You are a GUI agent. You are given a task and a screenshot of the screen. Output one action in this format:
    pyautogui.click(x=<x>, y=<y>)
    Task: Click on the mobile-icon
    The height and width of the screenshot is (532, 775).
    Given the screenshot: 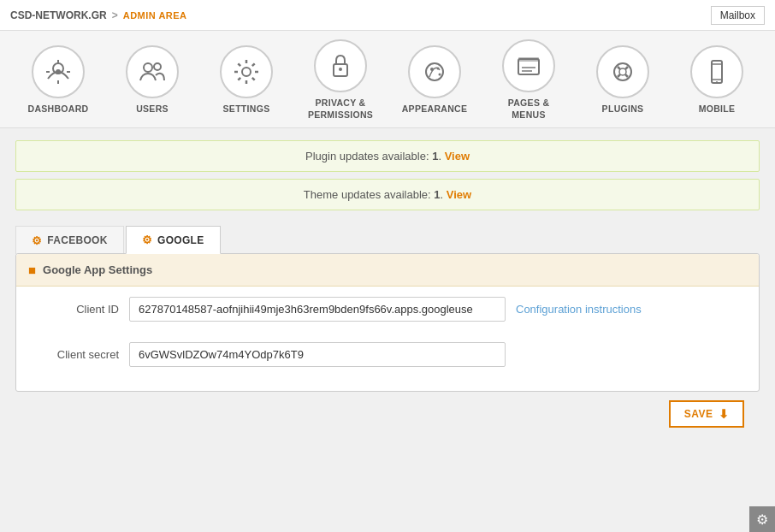 What is the action you would take?
    pyautogui.click(x=717, y=72)
    